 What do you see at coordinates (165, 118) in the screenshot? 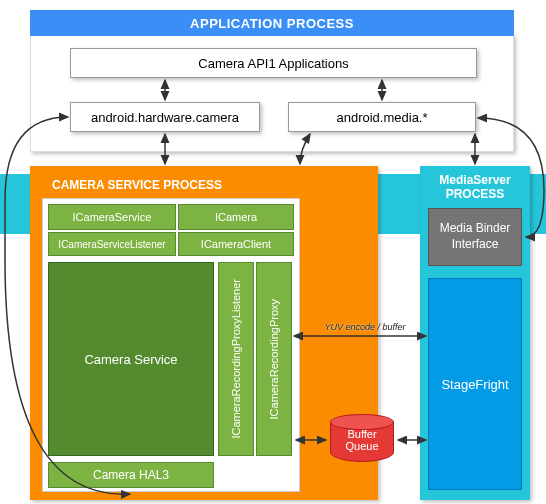
I see `android-hardware-camera-text: android.hardware.camera` at bounding box center [165, 118].